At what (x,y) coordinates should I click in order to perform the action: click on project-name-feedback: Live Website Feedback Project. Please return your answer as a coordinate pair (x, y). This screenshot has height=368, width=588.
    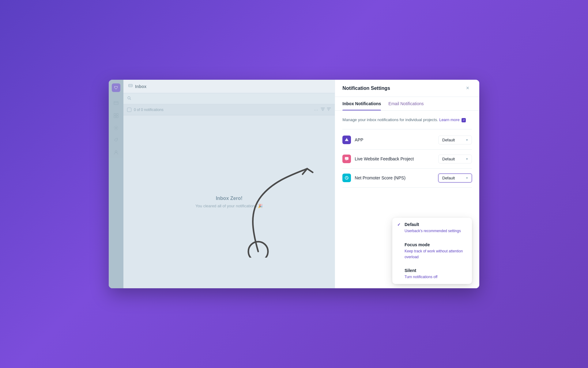
    Looking at the image, I should click on (394, 159).